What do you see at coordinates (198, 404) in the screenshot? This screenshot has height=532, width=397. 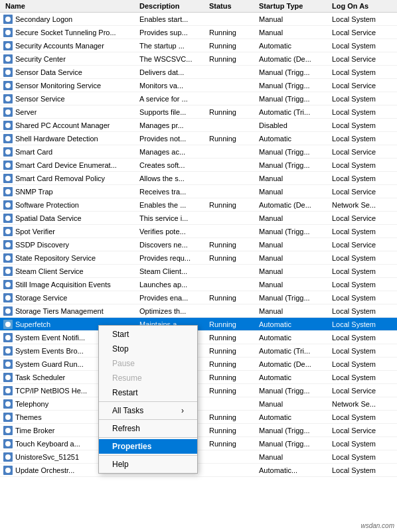 I see `table-row: Telephony Manual Network Se...` at bounding box center [198, 404].